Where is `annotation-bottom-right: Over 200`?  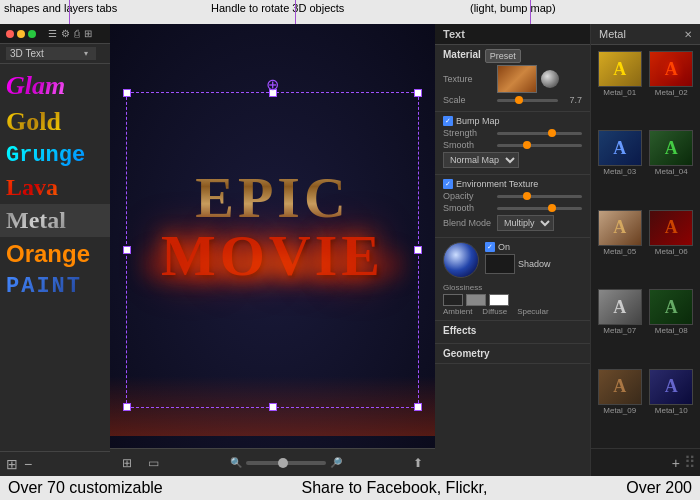
annotation-bottom-right: Over 200 is located at coordinates (659, 488).